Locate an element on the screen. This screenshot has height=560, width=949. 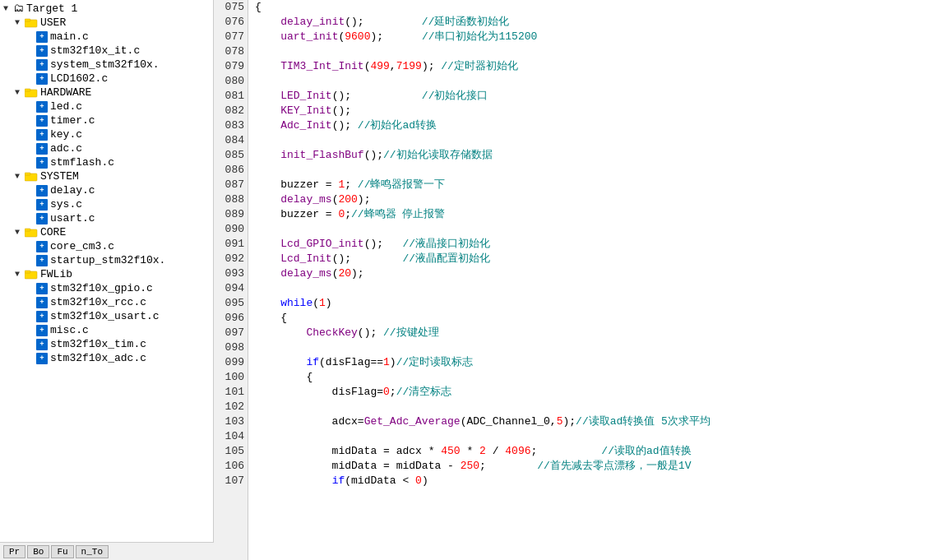
line-number: 093 is located at coordinates (230, 274).